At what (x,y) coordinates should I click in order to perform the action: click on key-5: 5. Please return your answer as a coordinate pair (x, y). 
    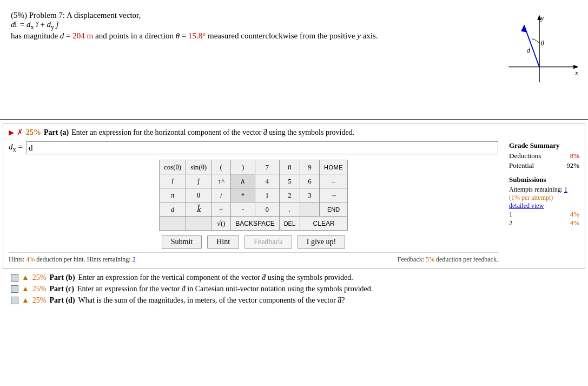
    Looking at the image, I should click on (289, 181).